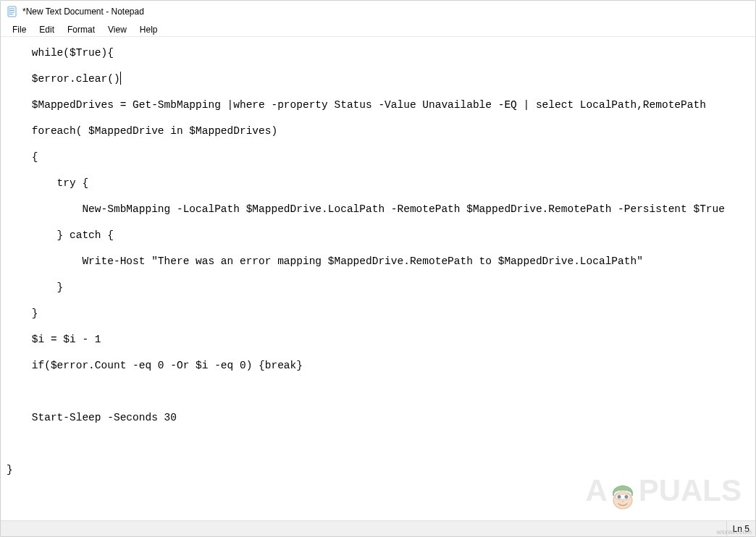 This screenshot has height=537, width=756. Describe the element at coordinates (734, 532) in the screenshot. I see `credit-text: wsxwin.com` at that location.